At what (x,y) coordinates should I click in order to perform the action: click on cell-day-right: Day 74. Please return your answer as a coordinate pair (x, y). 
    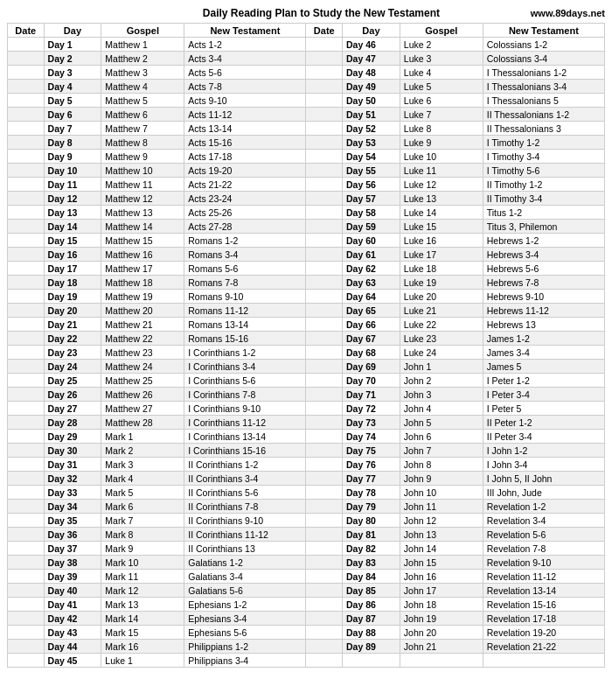
    Looking at the image, I should click on (372, 437).